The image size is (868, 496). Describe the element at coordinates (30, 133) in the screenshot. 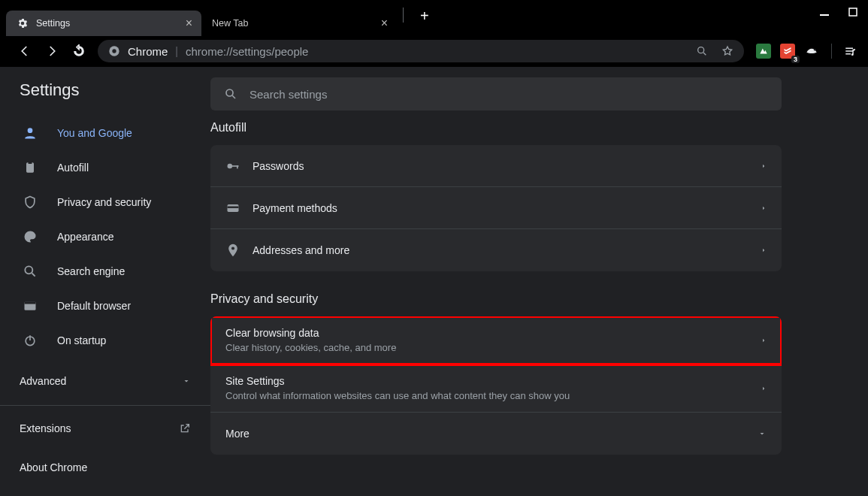

I see `person-icon` at that location.